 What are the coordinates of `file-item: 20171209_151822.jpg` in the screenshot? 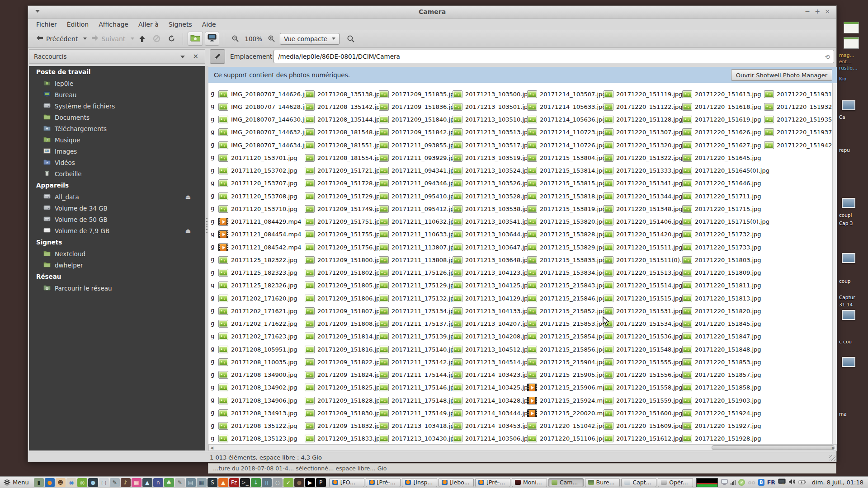 It's located at (344, 362).